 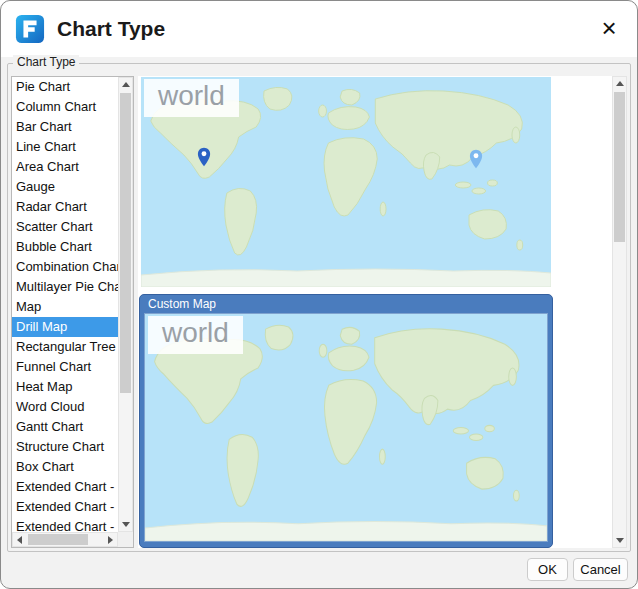 What do you see at coordinates (126, 243) in the screenshot?
I see `list-vscroll-thumb` at bounding box center [126, 243].